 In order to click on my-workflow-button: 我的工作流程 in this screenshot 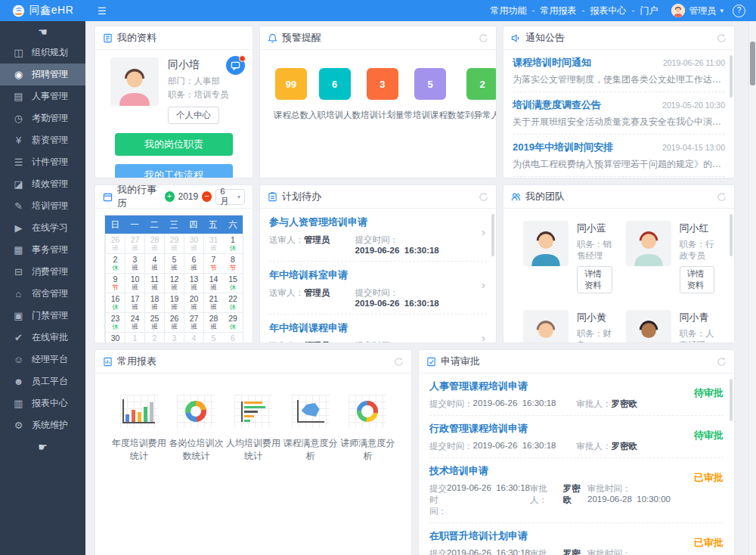, I will do `click(174, 171)`.